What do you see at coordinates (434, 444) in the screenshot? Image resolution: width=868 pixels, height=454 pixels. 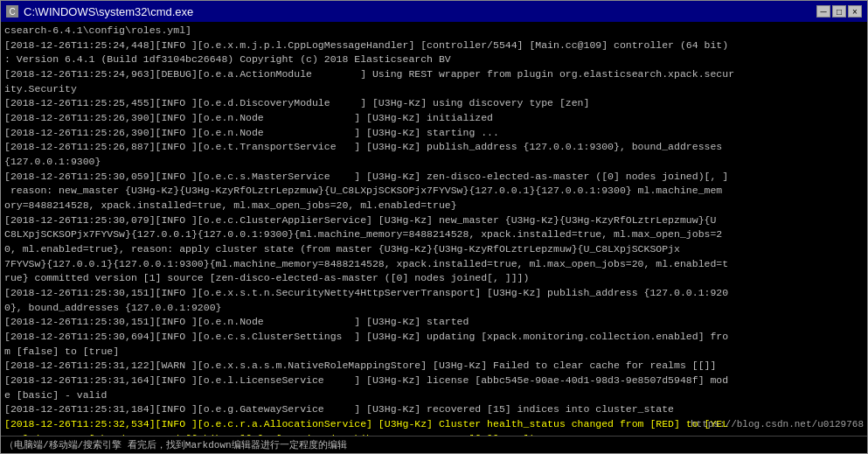 I see `statusbar: （电脑端/移动端/搜索引擎 看完后，找到Markdown编辑器进行一定程度的编辑` at bounding box center [434, 444].